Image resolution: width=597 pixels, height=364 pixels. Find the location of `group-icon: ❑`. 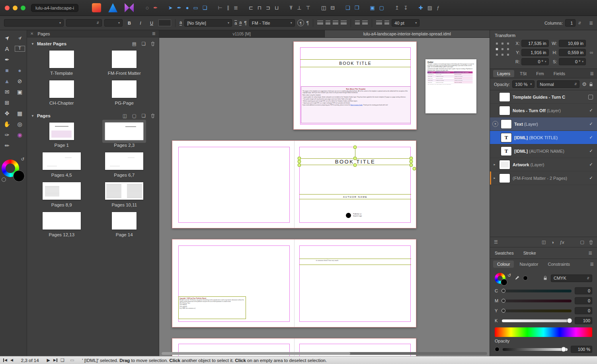

group-icon: ❑ is located at coordinates (348, 8).